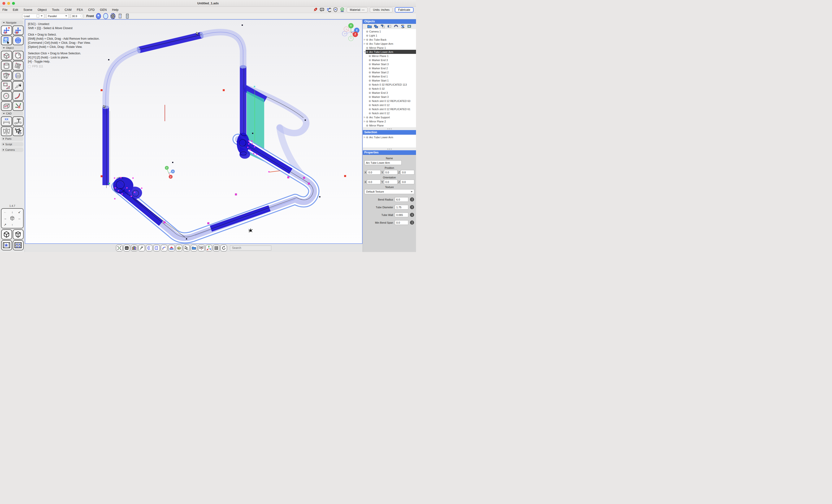  Describe the element at coordinates (402, 27) in the screenshot. I see `replicate-icon` at that location.